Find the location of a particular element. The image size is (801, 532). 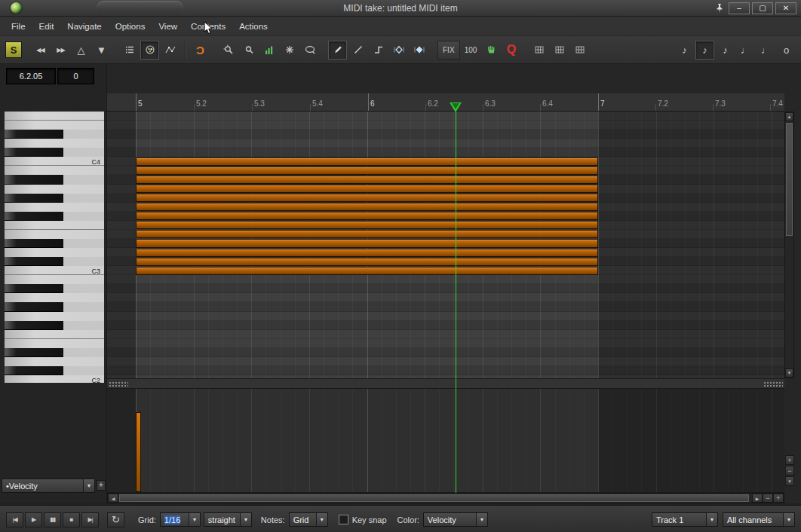

splitter-grip-left is located at coordinates (118, 384).